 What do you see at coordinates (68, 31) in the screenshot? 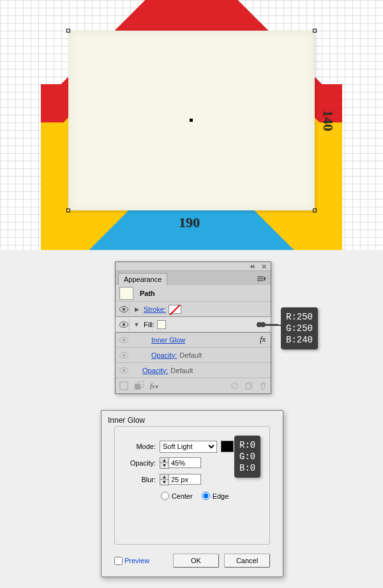
I see `selection-handle-tl` at bounding box center [68, 31].